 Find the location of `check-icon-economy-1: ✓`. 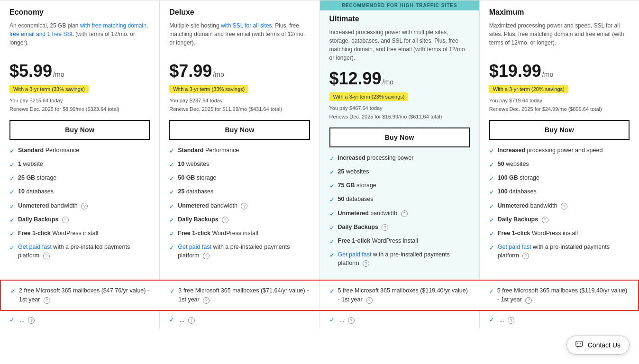

check-icon-economy-1: ✓ is located at coordinates (12, 165).